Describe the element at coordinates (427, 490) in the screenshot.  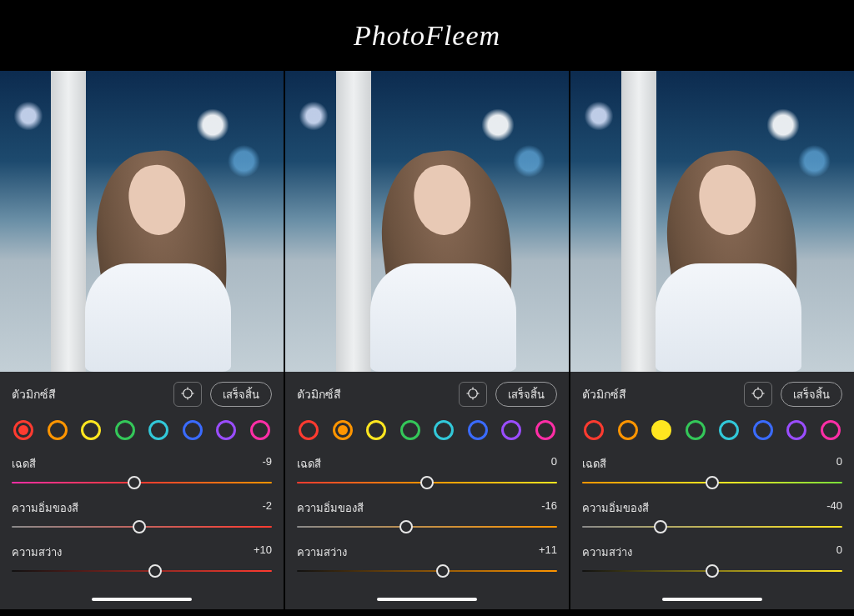
I see `controls-area: ตัวมิกซ์สีเสร็จสิ้นเฉดสี0ความอิ่มของสี-1…` at that location.